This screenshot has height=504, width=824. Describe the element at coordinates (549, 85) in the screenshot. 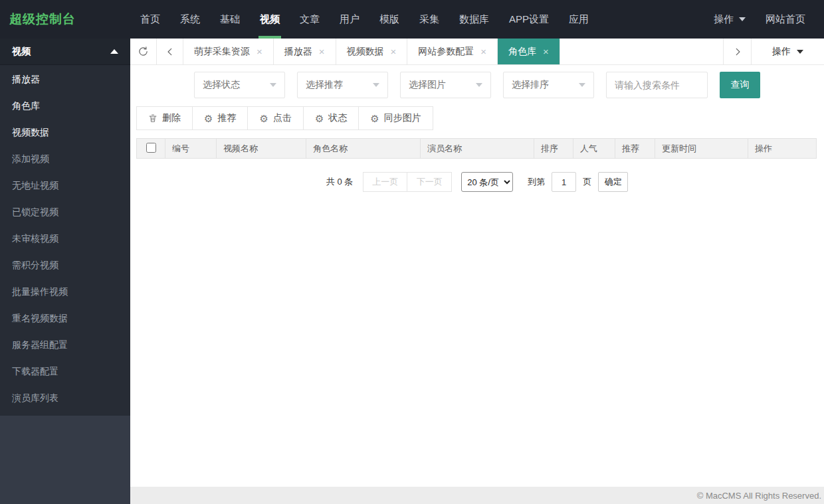

I see `select-sort: 选择排序` at that location.